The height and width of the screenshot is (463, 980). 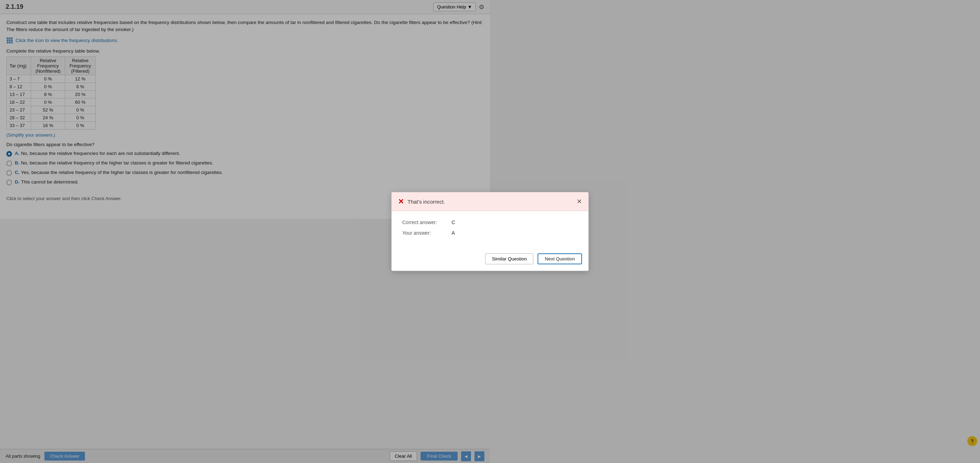 I want to click on your-answer-value: A, so click(x=453, y=231).